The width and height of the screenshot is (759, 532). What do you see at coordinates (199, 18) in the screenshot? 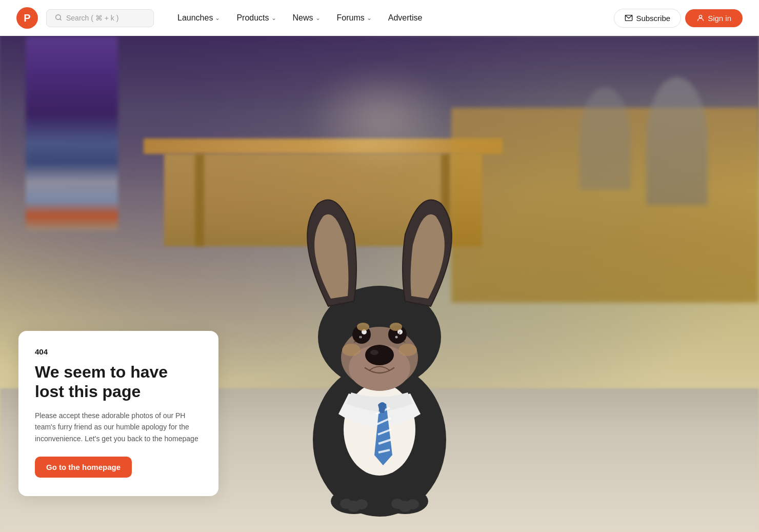
I see `nav-item-launches: Launches ⌄` at bounding box center [199, 18].